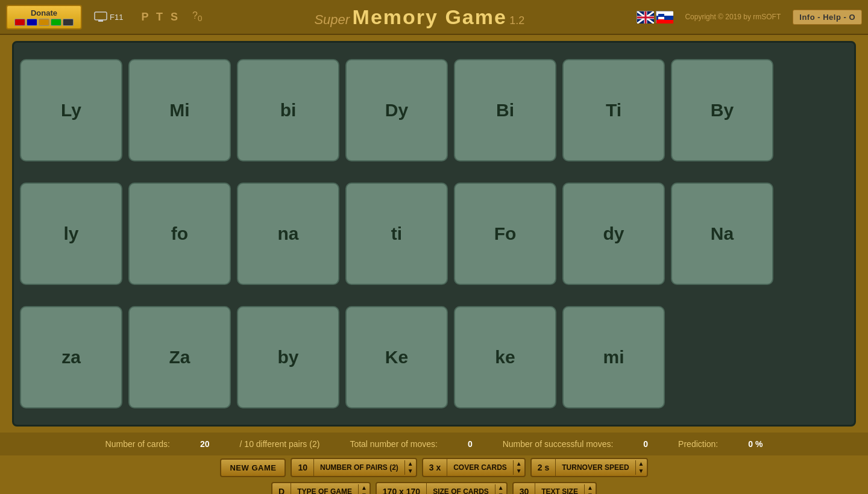  Describe the element at coordinates (558, 444) in the screenshot. I see `success-label: Number of successful moves:` at that location.